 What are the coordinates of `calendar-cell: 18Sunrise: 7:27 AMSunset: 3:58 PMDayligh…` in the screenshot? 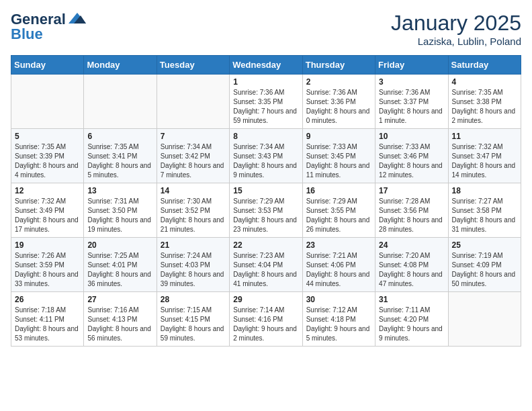 It's located at (484, 211).